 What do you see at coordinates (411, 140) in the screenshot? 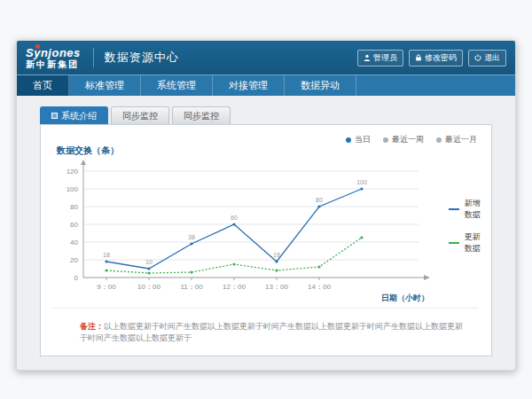
I see `range-legend: 当日 最近一周 最近一月` at bounding box center [411, 140].